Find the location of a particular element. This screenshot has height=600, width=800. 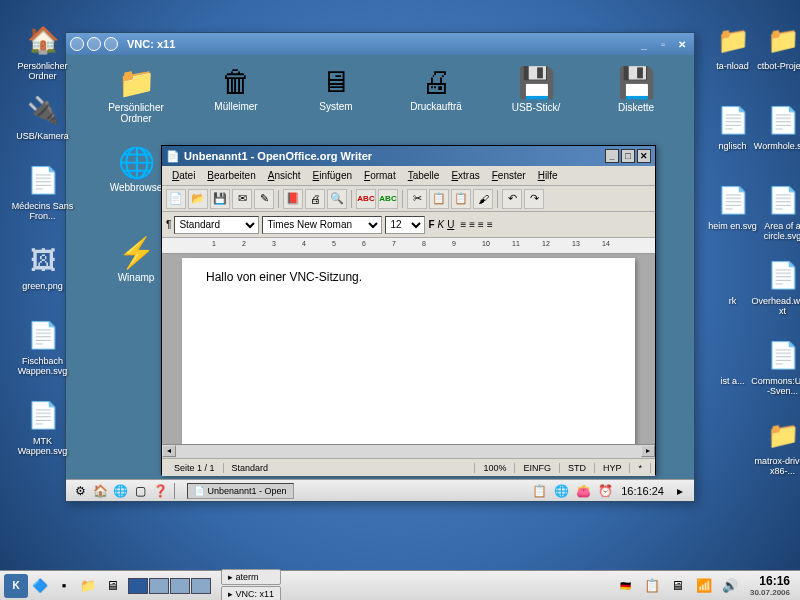

new-doc-button: 📄 is located at coordinates (176, 199).